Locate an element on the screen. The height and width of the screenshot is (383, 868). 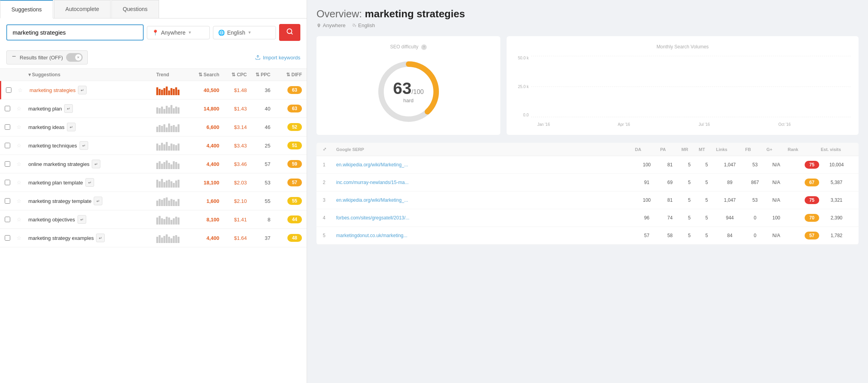
bar-label: Jul '16 is located at coordinates (705, 124).